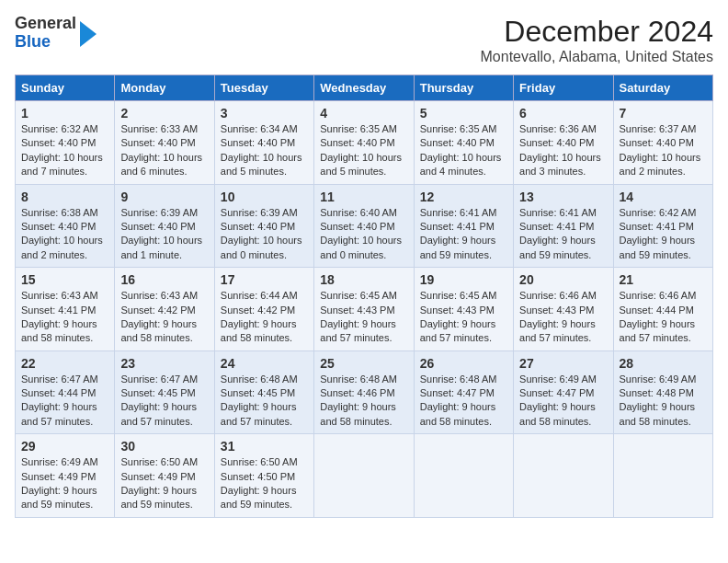 This screenshot has height=563, width=728. Describe the element at coordinates (364, 226) in the screenshot. I see `calendar-week-2: 8Sunrise: 6:38 AMSunset: 4:40 PMDaylight…` at that location.